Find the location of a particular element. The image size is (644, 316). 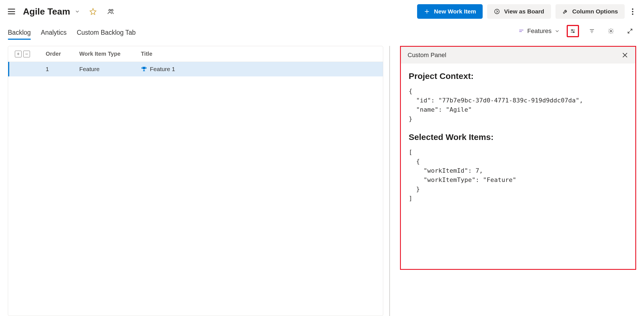

new-work-item-label: New Work Item is located at coordinates (455, 11).